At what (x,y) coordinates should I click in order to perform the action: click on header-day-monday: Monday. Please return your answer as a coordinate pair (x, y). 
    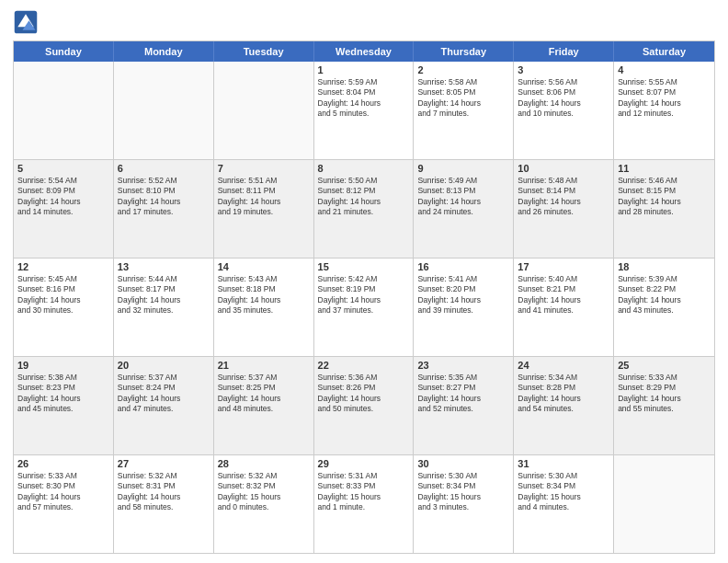
    Looking at the image, I should click on (164, 52).